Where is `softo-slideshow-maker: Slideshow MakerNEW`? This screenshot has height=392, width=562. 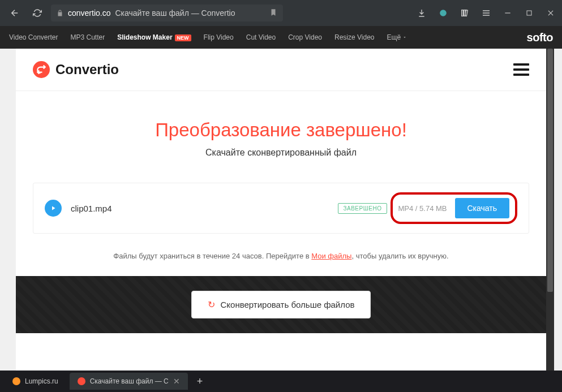
softo-slideshow-maker: Slideshow MakerNEW is located at coordinates (154, 37).